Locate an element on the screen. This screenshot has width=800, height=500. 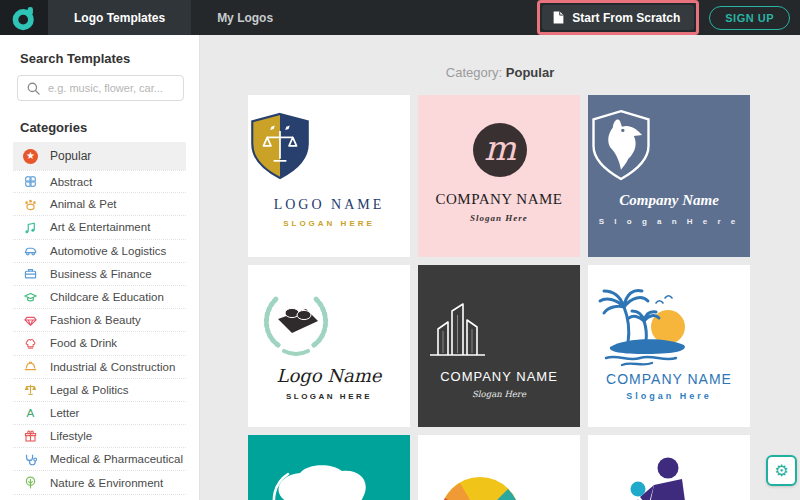
sidebar-item-medical-pharmaceutical: Medical & Pharmaceutical is located at coordinates (100, 460).